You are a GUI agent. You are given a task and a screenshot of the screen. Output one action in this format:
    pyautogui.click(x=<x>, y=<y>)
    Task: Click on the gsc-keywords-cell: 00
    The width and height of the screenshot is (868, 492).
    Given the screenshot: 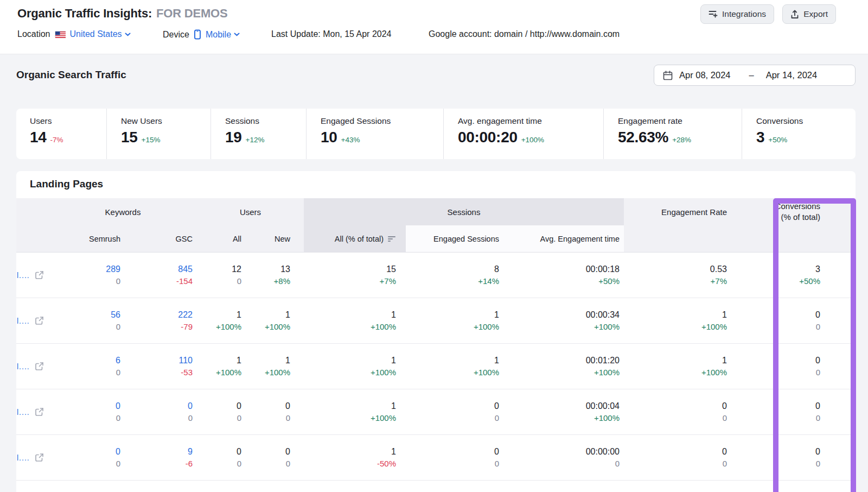 What is the action you would take?
    pyautogui.click(x=161, y=412)
    